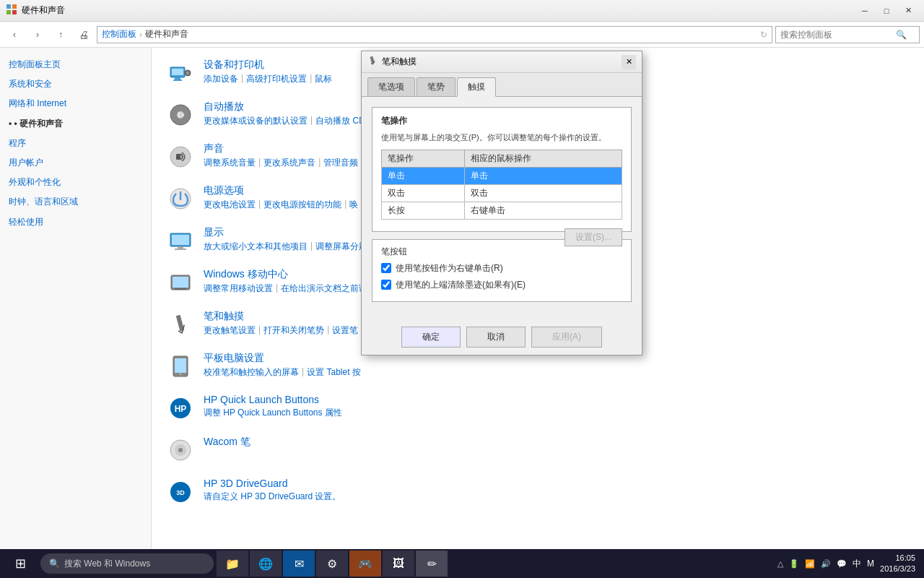  I want to click on tray-ime2: M, so click(871, 564).